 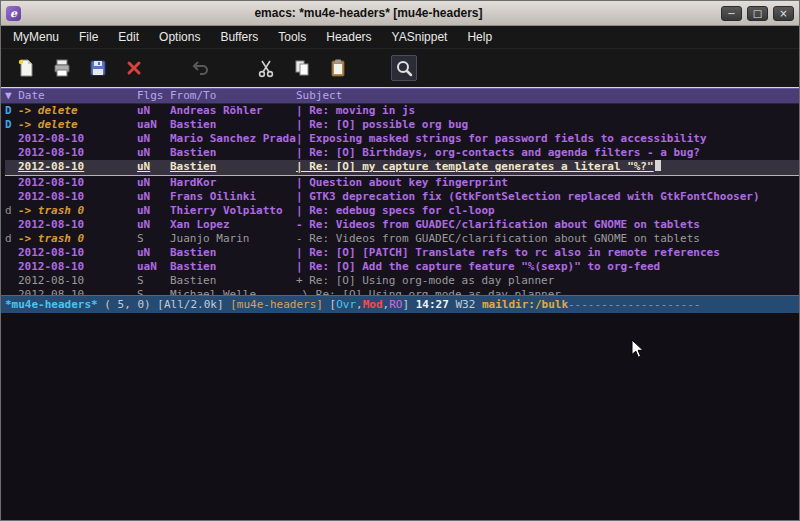 I want to click on message-subject: | Re: [O] Birthdays, org-contacts and ag…, so click(x=498, y=153).